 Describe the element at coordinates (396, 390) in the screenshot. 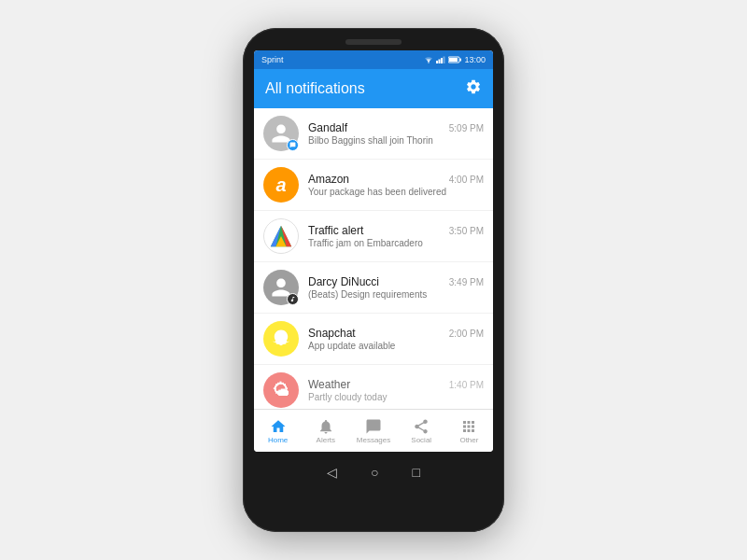

I see `weather-content: Weather 1:40 PM Partly cloudy today` at that location.